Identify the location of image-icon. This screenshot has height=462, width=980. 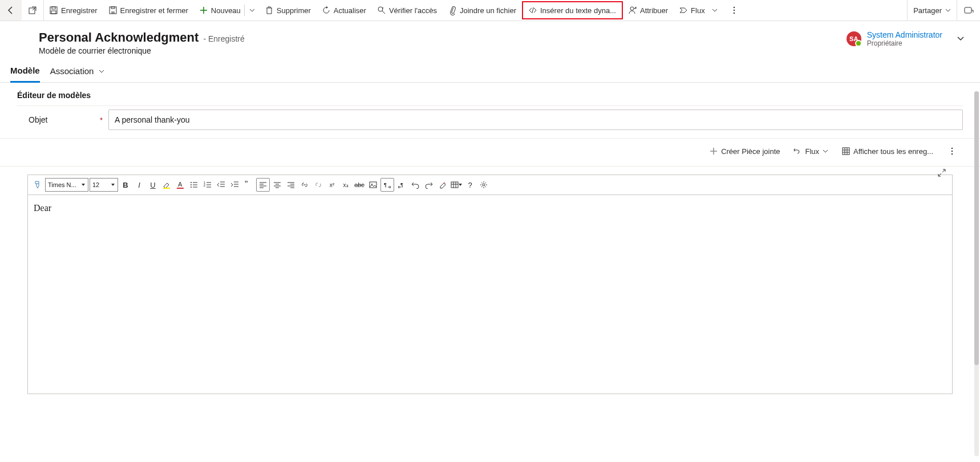
(373, 185).